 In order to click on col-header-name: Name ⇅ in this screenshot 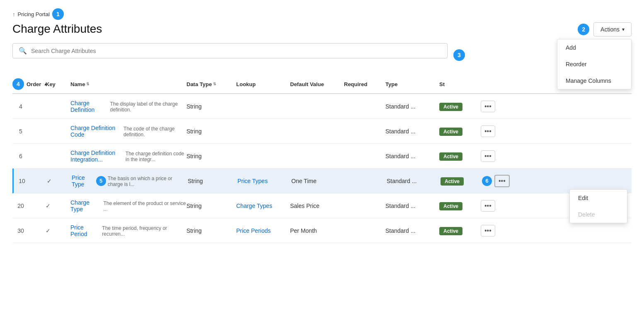, I will do `click(128, 84)`.